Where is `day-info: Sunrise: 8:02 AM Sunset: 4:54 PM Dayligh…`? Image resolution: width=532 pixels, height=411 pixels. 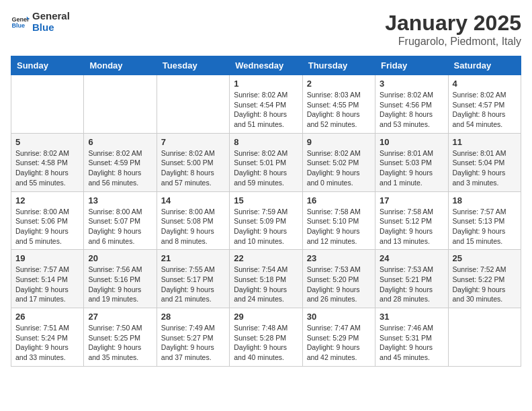 day-info: Sunrise: 8:02 AM Sunset: 4:54 PM Dayligh… is located at coordinates (266, 110).